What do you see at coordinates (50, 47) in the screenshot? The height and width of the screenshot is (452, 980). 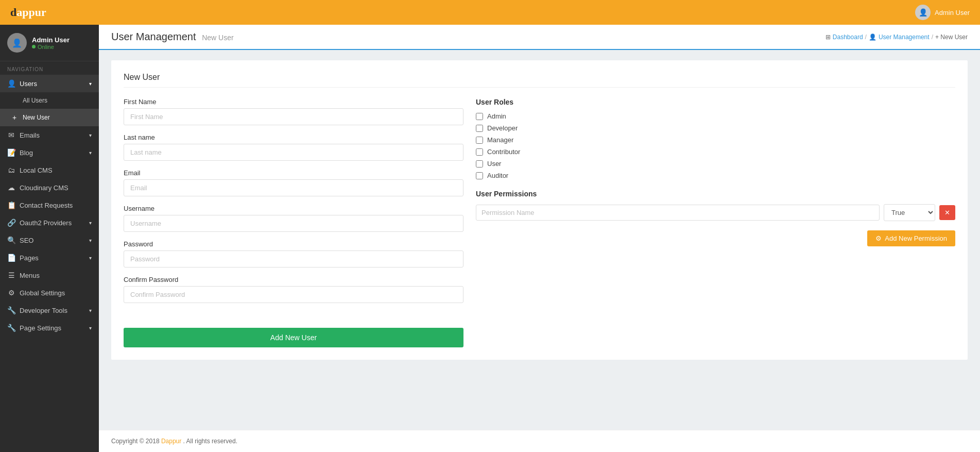 I see `sidebar-status: Online` at bounding box center [50, 47].